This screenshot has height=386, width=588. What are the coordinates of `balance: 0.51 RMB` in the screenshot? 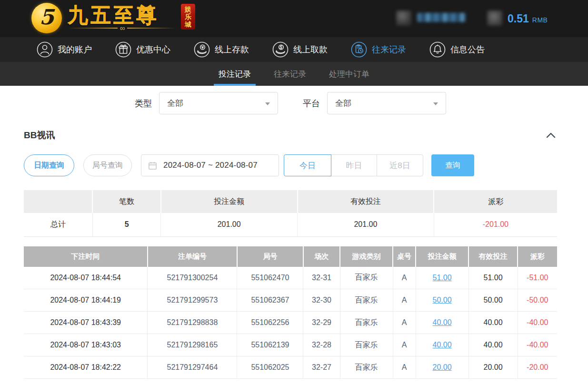 It's located at (528, 19).